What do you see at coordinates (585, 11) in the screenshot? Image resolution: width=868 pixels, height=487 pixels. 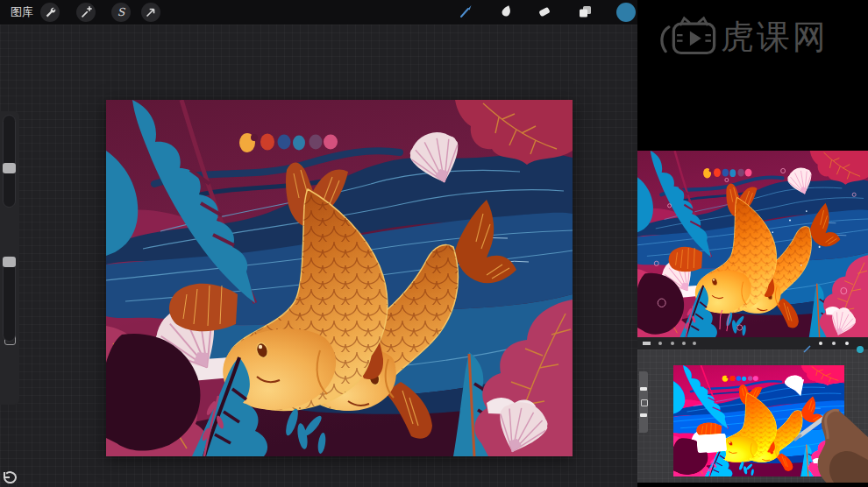 I see `layers-button` at bounding box center [585, 11].